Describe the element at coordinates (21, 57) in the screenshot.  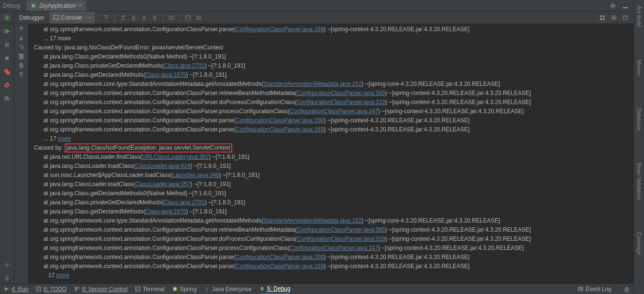
I see `scroll-end-icon` at that location.